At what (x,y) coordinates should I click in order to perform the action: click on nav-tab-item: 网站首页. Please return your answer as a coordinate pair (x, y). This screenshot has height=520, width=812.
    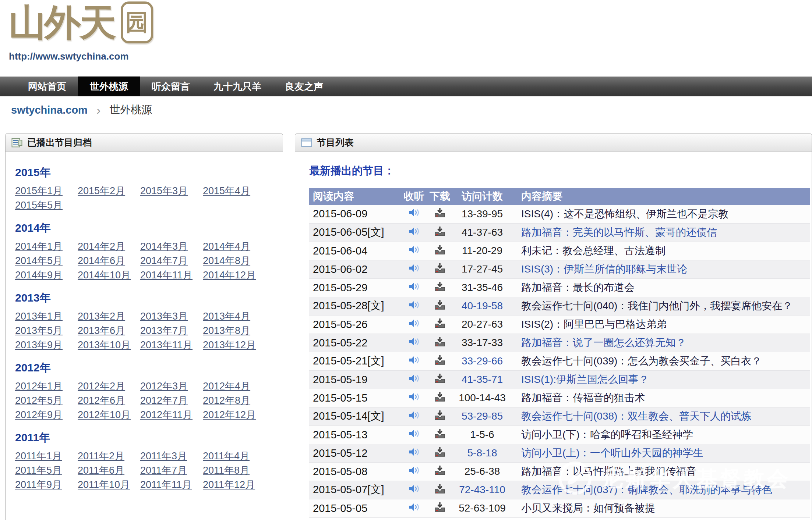
    Looking at the image, I should click on (47, 86).